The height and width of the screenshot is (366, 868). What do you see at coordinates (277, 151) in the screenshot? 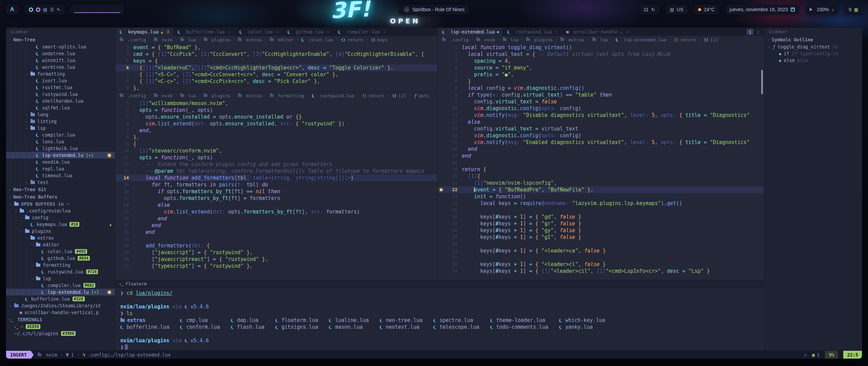
I see `code-line: 10 [1]"stevearc/conform.nvim",` at bounding box center [277, 151].